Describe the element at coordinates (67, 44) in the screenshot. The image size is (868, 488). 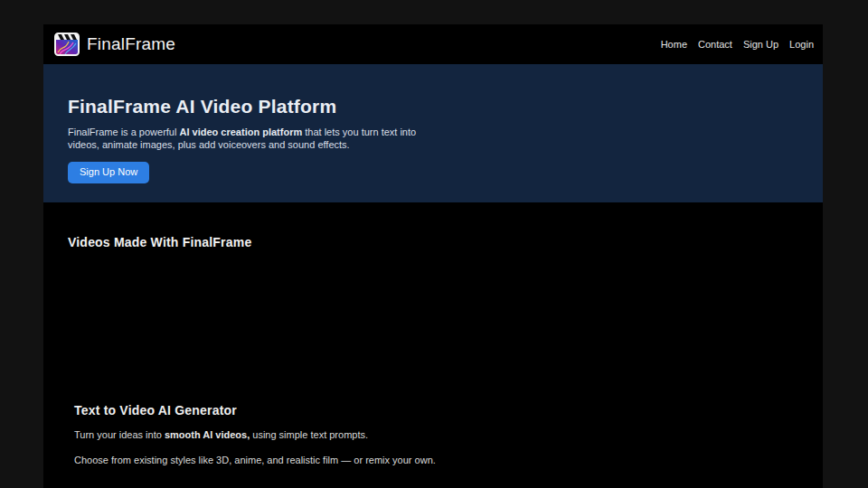
I see `clapperboard-icon` at that location.